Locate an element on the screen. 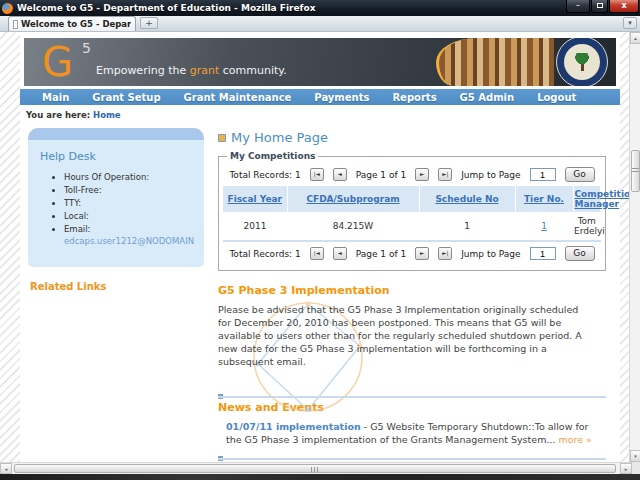 The width and height of the screenshot is (640, 480). title-bar: Welcome to G5 - Department of Education … is located at coordinates (320, 8).